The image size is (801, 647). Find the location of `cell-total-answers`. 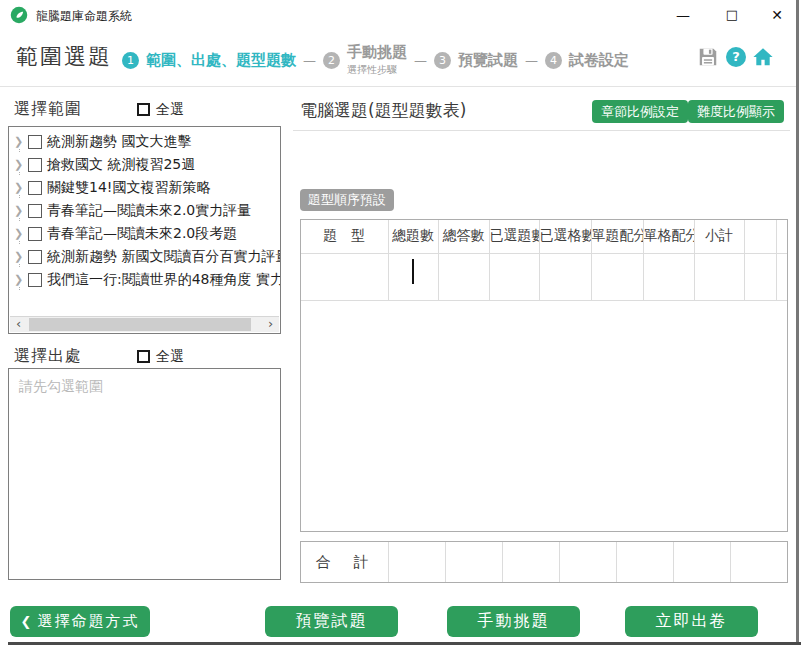

cell-total-answers is located at coordinates (464, 276).